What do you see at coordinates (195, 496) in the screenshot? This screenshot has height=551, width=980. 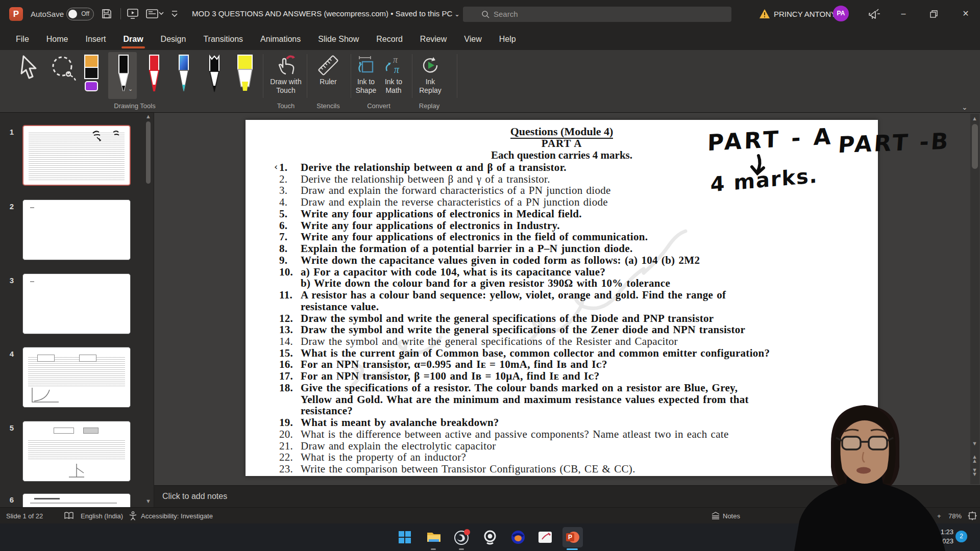 I see `notes-placeholder: Click to add notes` at bounding box center [195, 496].